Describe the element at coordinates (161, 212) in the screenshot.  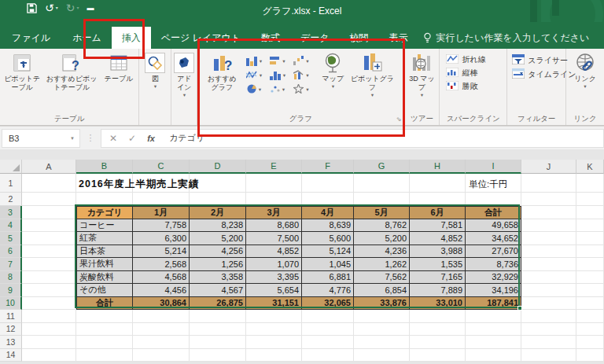
I see `cell-C3: 1月` at that location.